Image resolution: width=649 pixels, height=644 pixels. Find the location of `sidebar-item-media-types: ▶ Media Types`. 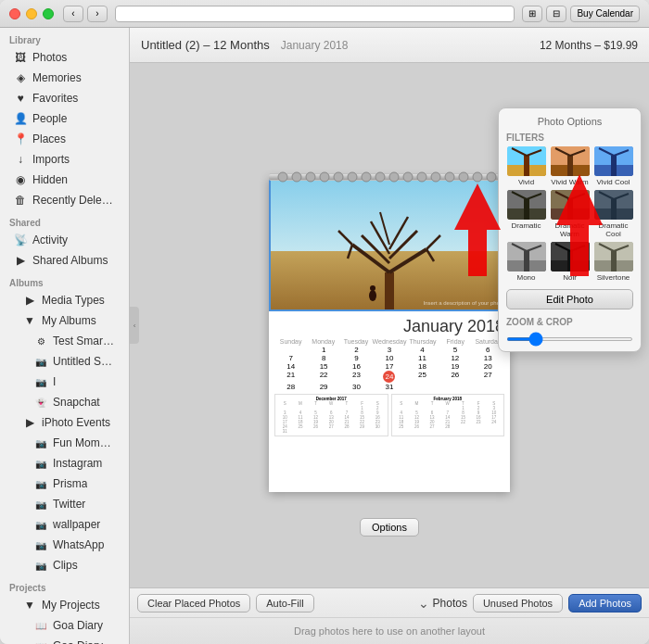

sidebar-item-media-types: ▶ Media Types is located at coordinates (65, 300).